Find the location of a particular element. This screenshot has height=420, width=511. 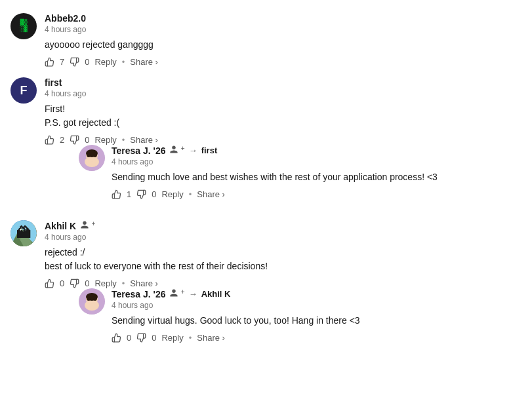

person-icon-akhil is located at coordinates (85, 225).